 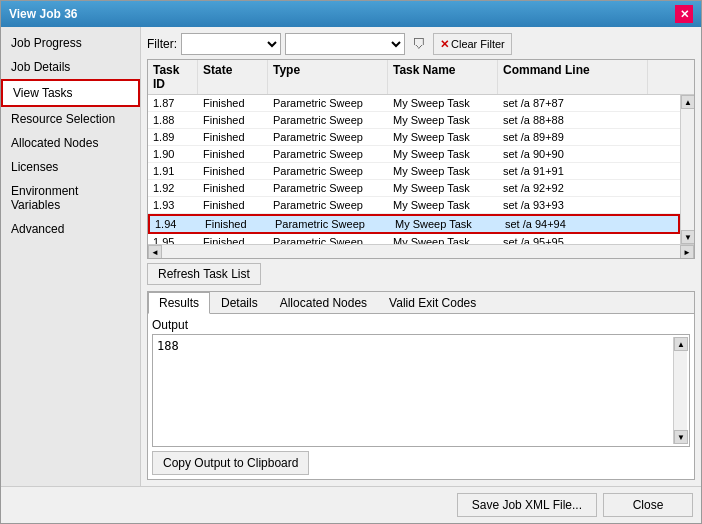 I want to click on cell-command-line: set /a 89+89, so click(x=573, y=137).